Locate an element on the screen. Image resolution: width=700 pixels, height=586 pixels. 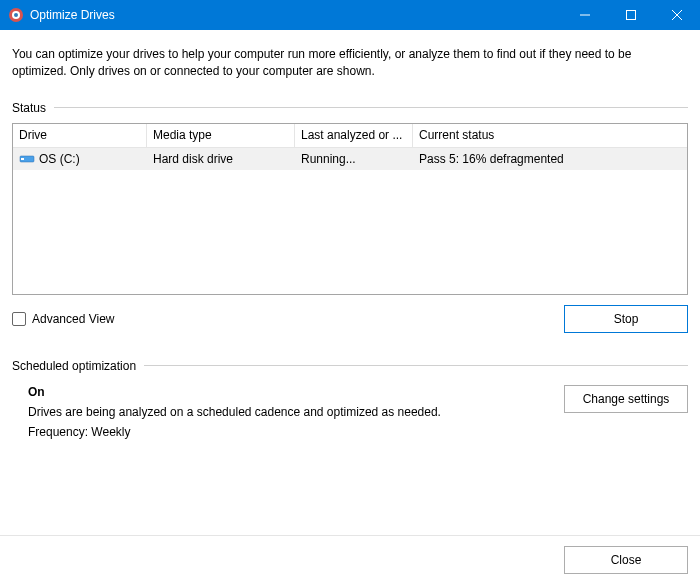
window-controls is located at coordinates (631, 15).